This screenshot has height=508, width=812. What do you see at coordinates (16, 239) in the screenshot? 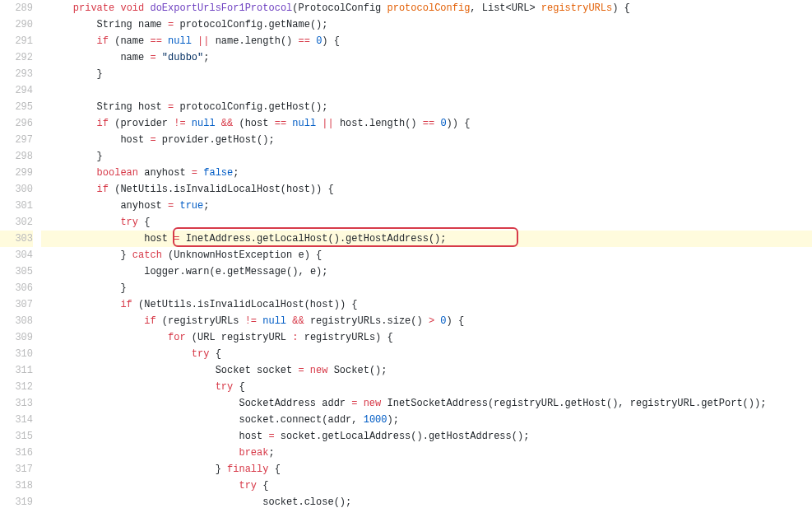
I see `line-number: 303•••` at bounding box center [16, 239].